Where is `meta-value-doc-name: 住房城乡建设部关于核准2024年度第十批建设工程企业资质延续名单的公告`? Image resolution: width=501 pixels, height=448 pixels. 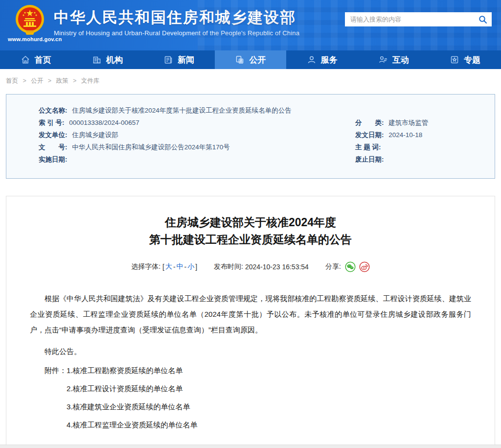
meta-value-doc-name: 住房城乡建设部关于核准2024年度第十批建设工程企业资质延续名单的公告 is located at coordinates (182, 111).